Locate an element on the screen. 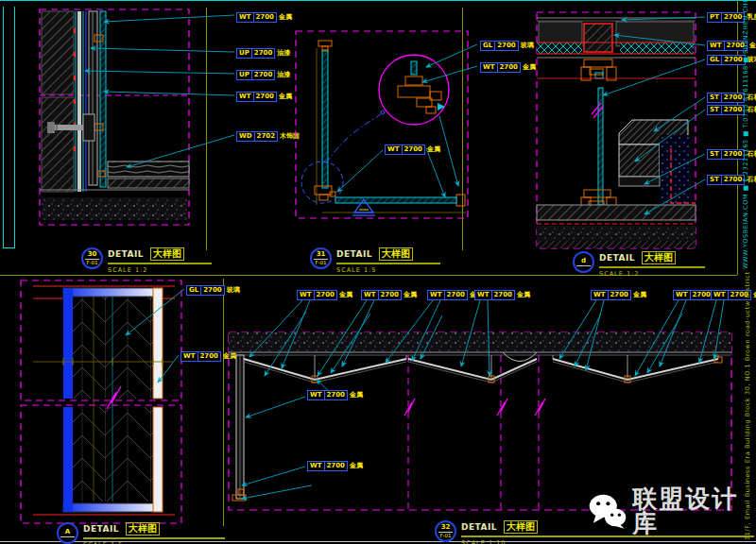 The image size is (756, 544). wechat-icon is located at coordinates (607, 511).